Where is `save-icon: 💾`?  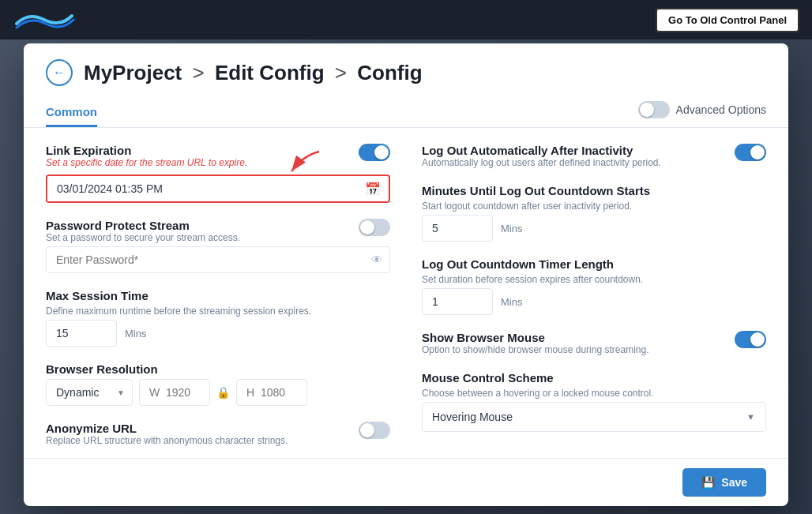 save-icon: 💾 is located at coordinates (708, 482).